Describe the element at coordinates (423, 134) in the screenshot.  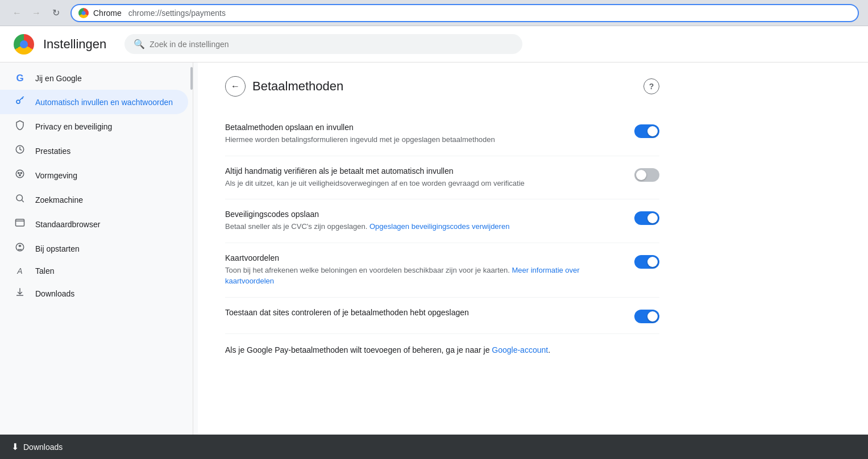
I see `setting-text-save-fill: Betaalmethoden opslaan en invullen Hierm…` at that location.